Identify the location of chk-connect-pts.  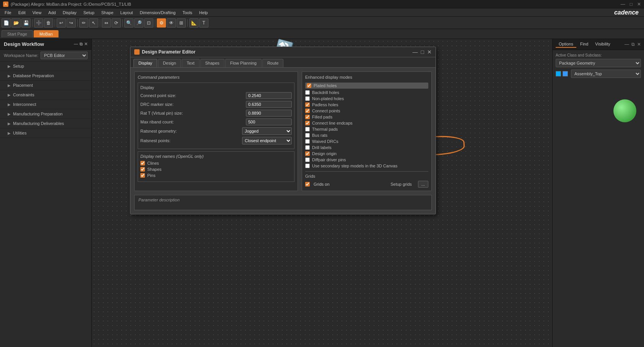
(307, 111).